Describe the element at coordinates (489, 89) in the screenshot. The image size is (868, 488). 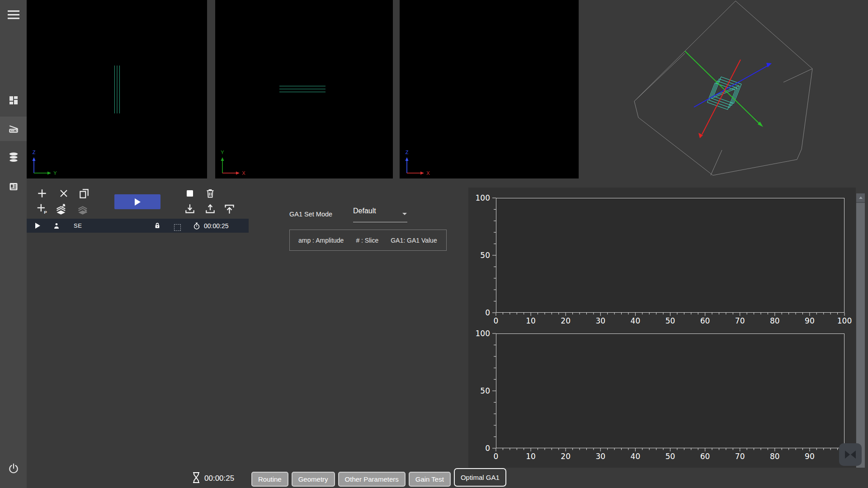
I see `viewport-xz: Z X` at that location.